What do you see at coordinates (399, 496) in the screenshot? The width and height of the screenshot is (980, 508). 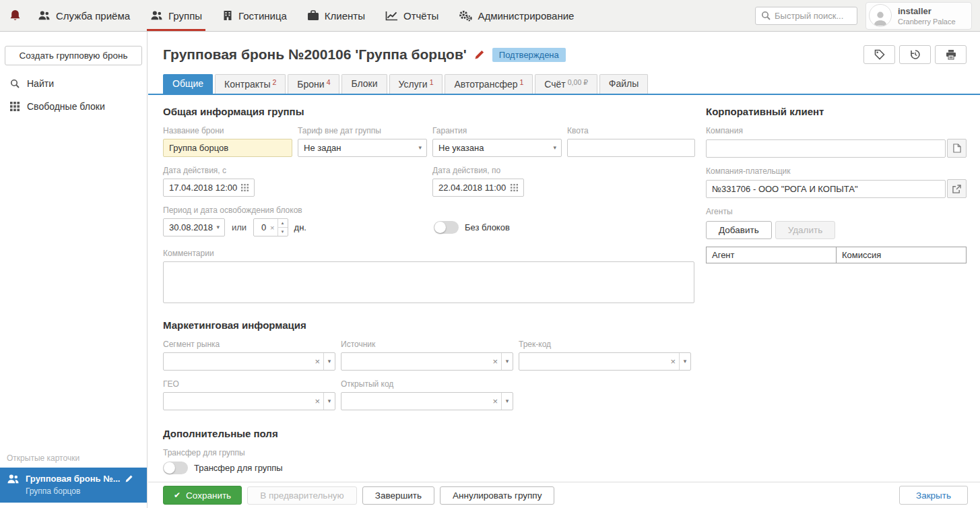 I see `finish-button: Завершить` at bounding box center [399, 496].